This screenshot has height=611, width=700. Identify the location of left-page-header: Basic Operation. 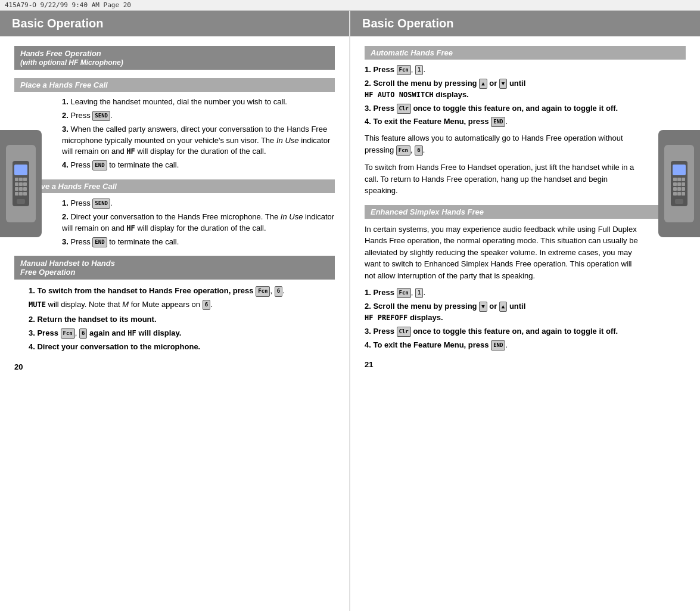
(175, 24).